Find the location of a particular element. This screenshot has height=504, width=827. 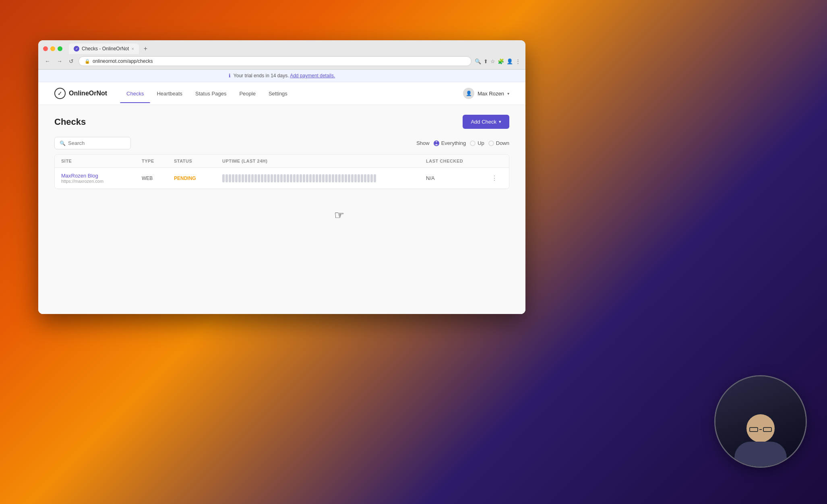

profile-icon: 👤 is located at coordinates (510, 61).